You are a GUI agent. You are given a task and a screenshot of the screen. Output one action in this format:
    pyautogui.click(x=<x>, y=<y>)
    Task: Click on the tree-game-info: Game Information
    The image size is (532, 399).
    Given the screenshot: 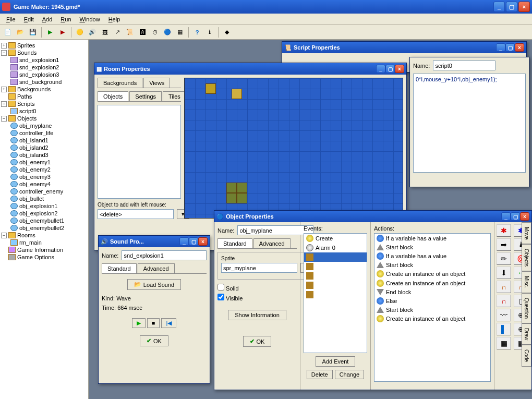 What is the action you would take?
    pyautogui.click(x=40, y=250)
    